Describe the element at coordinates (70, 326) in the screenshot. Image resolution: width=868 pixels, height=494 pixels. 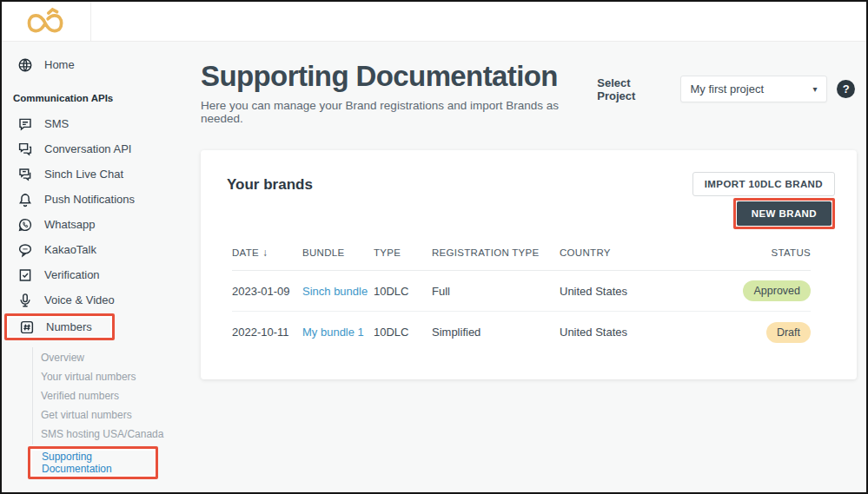
I see `sidebar-item-label: Numbers` at that location.